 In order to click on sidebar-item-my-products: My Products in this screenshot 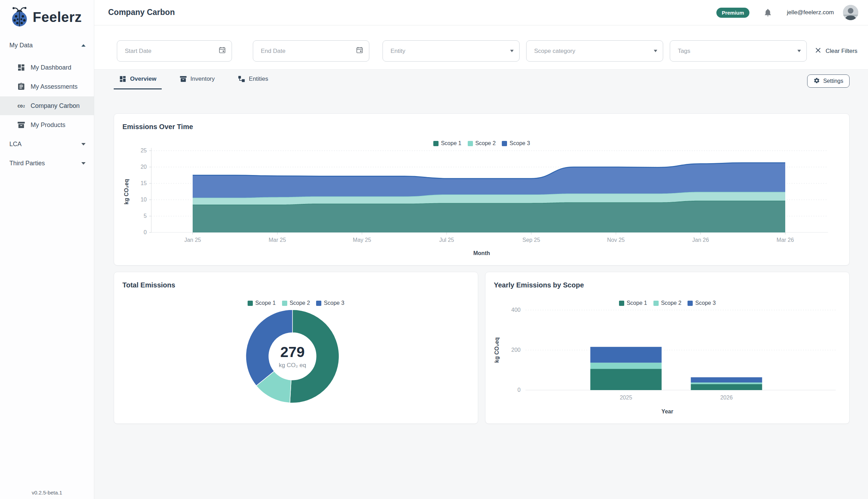, I will do `click(47, 125)`.